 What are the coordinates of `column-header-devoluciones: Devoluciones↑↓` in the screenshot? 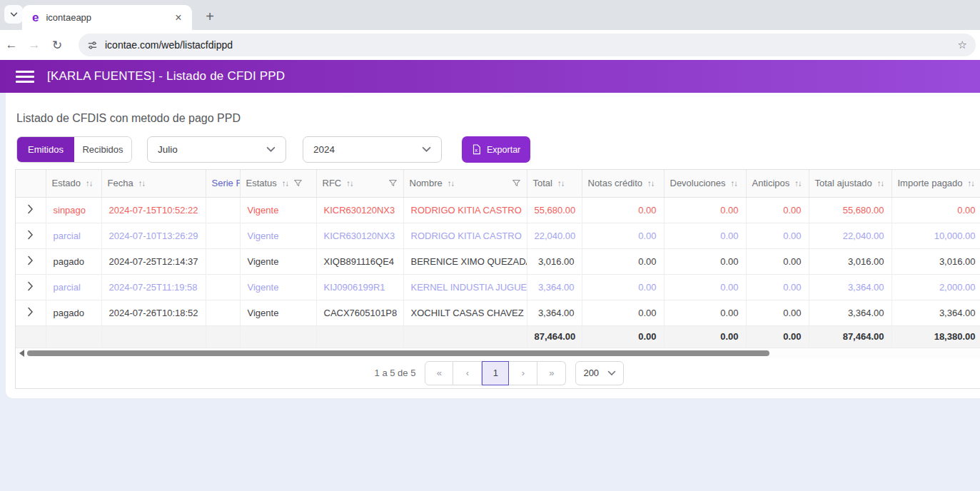 It's located at (705, 183).